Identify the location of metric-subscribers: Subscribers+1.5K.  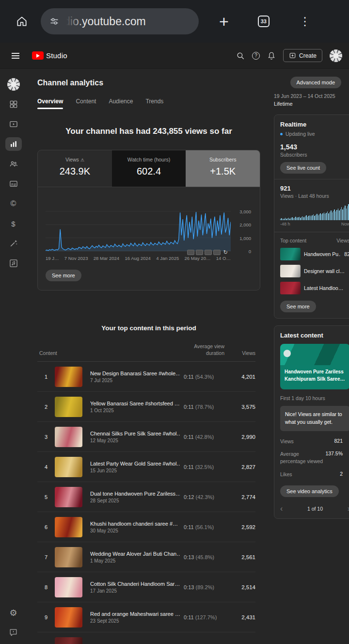
(223, 169).